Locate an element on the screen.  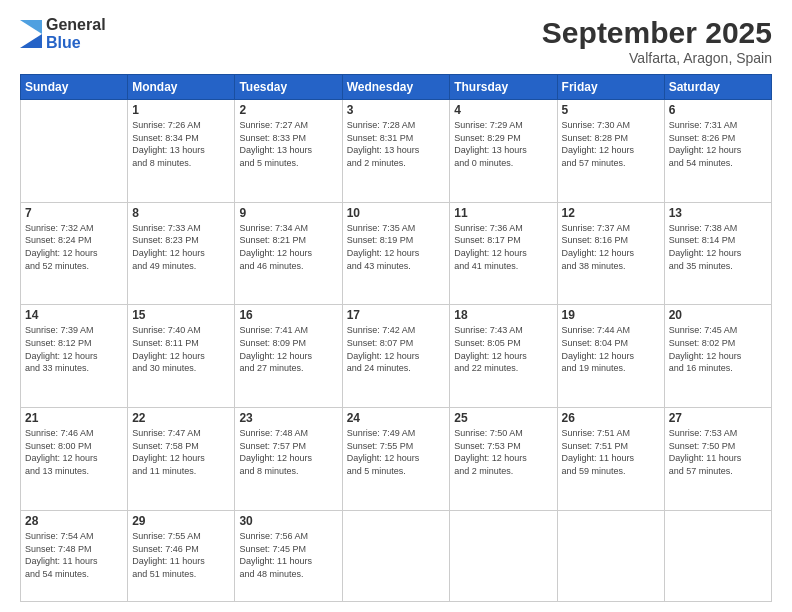
calendar-cell: 13Sunrise: 7:38 AMSunset: 8:14 PMDayligh… is located at coordinates (718, 254).